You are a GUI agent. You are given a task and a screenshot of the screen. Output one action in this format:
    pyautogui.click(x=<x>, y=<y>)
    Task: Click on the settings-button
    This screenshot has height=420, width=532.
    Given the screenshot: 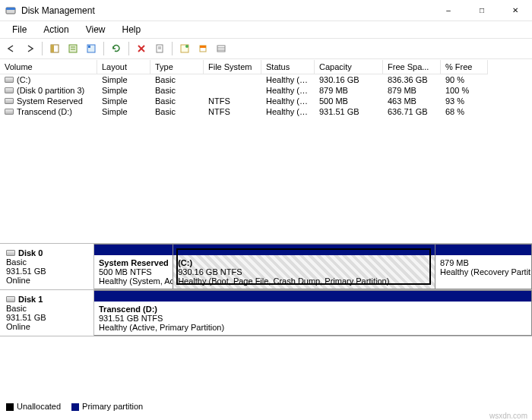 What is the action you would take?
    pyautogui.click(x=73, y=49)
    